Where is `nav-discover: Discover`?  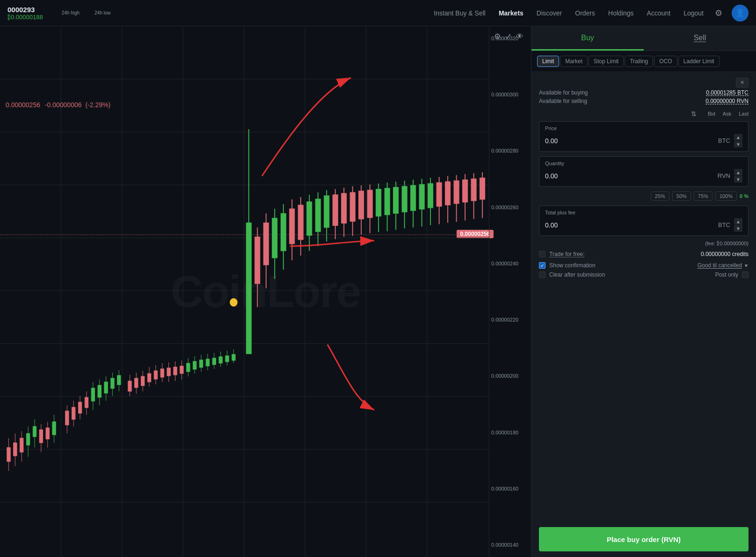 nav-discover: Discover is located at coordinates (549, 13).